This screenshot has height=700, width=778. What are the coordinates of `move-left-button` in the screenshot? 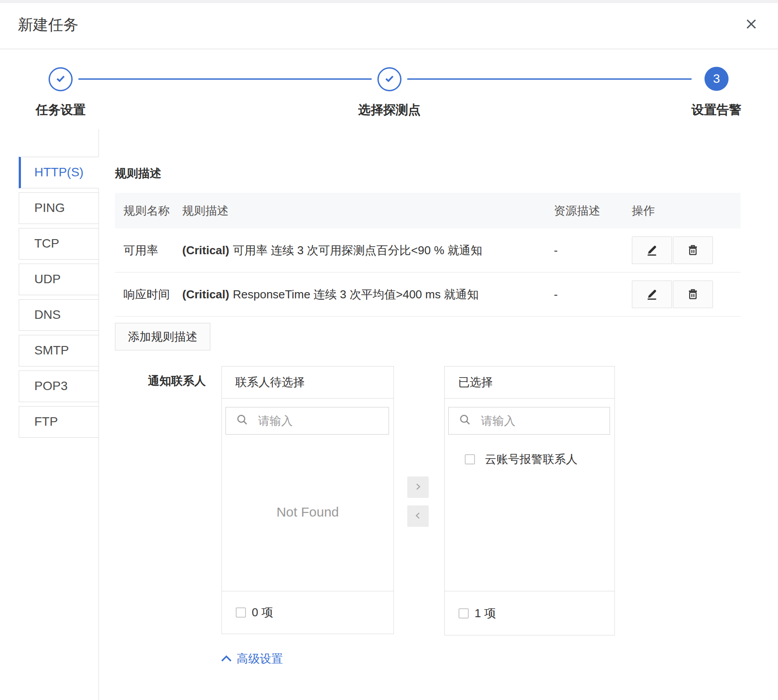 It's located at (418, 516).